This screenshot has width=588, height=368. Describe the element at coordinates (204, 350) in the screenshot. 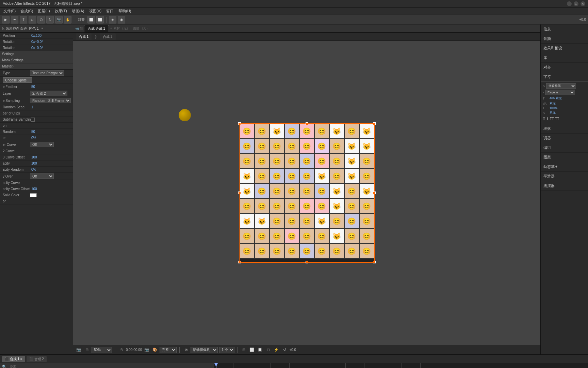

I see `camera-select: 活动摄像机` at that location.